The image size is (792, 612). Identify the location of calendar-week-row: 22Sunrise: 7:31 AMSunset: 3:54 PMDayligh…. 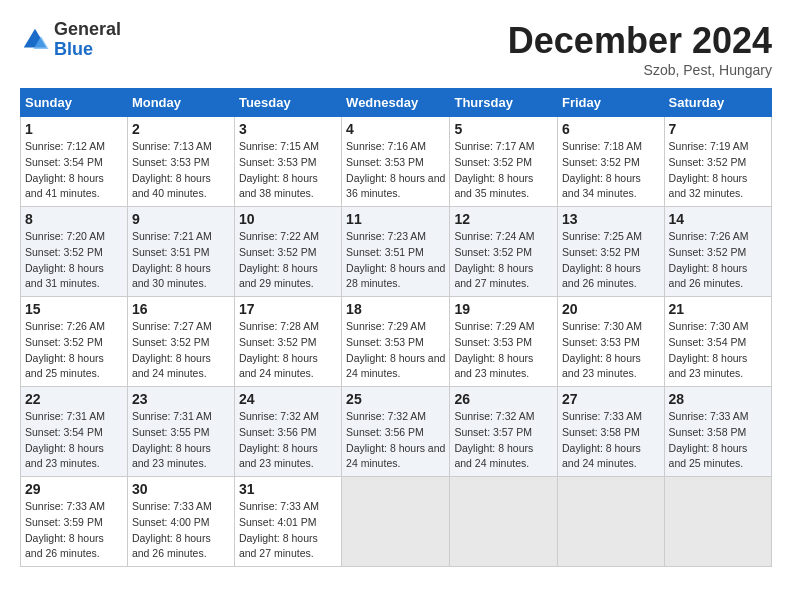
(396, 432).